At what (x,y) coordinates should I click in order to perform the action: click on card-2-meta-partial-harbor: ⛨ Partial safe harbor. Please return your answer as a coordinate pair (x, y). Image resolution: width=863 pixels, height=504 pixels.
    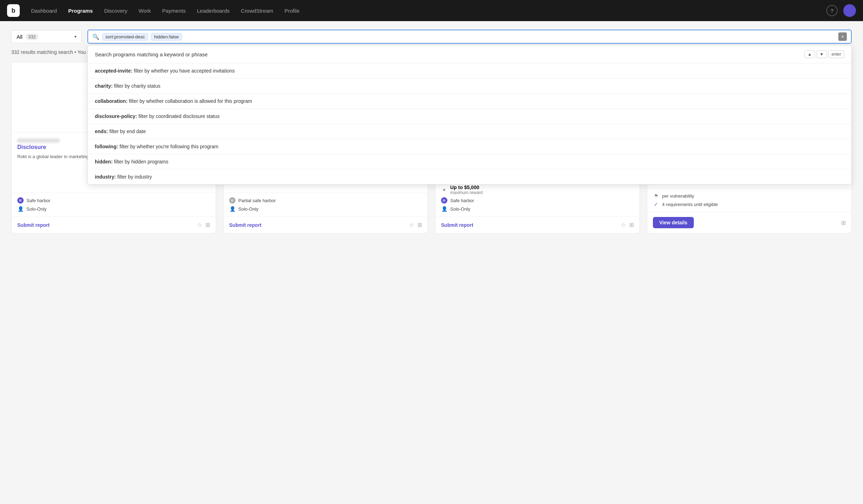
    Looking at the image, I should click on (326, 200).